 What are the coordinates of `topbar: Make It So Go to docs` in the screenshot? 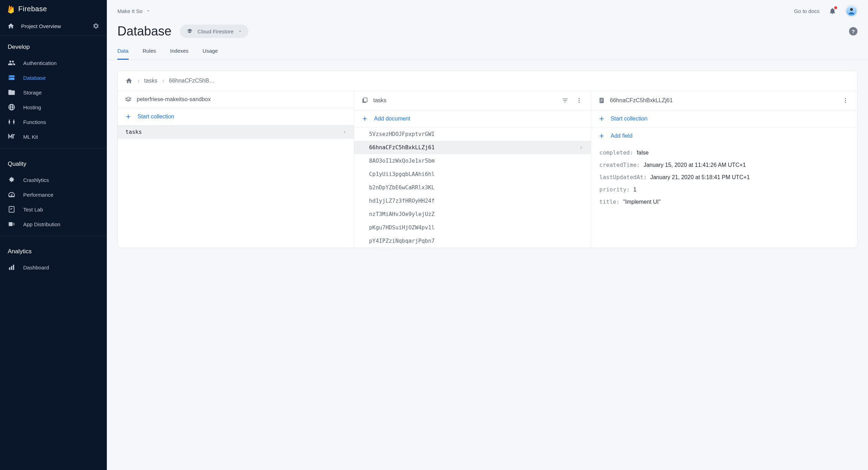 It's located at (487, 8).